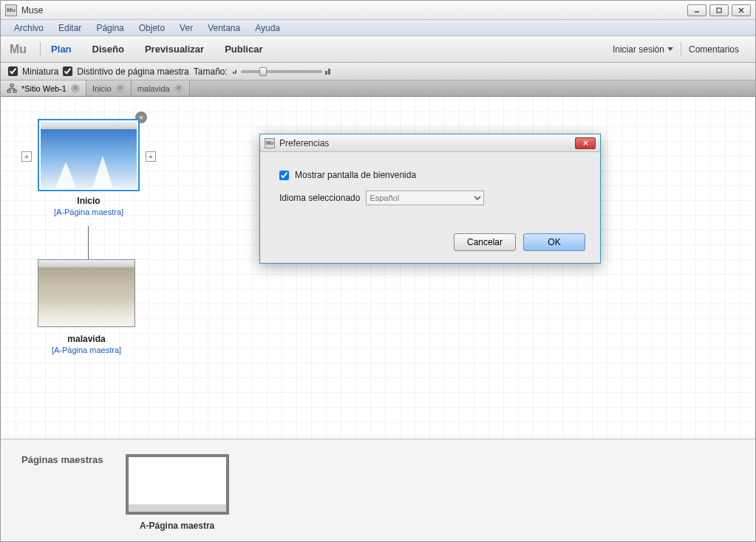 The image size is (756, 542). What do you see at coordinates (86, 307) in the screenshot?
I see `page-card-malavida: malavida [A-Página maestra]` at bounding box center [86, 307].